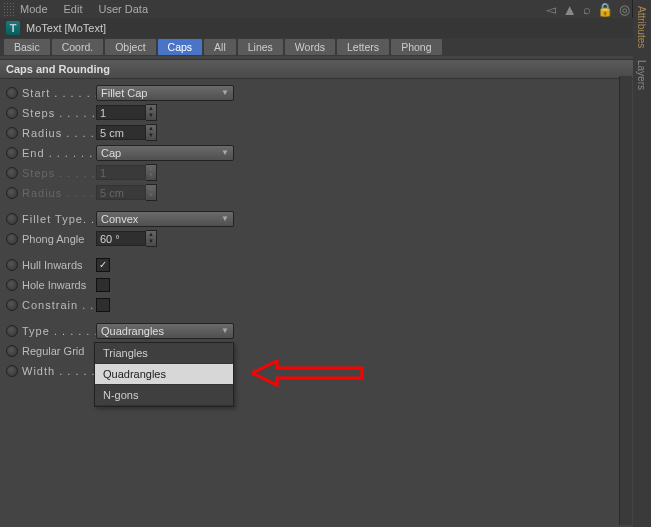  Describe the element at coordinates (165, 153) in the screenshot. I see `dropdown-end: Cap▼` at that location.